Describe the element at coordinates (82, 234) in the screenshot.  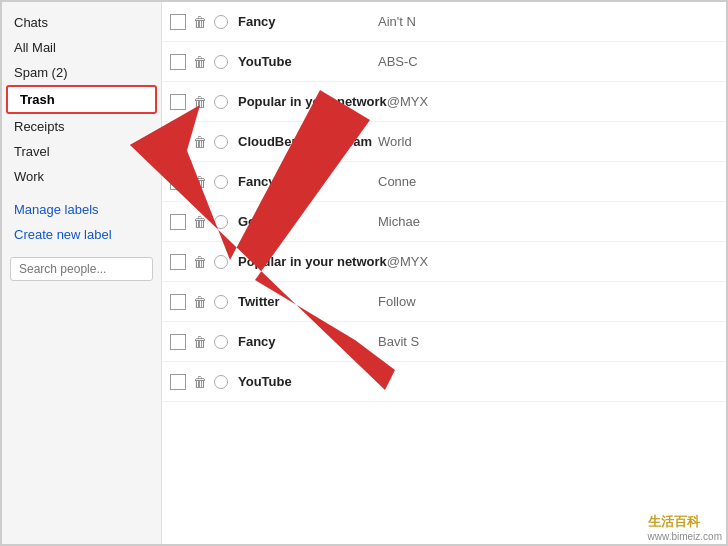
I see `sidebar-item-create-label: Create new label` at that location.